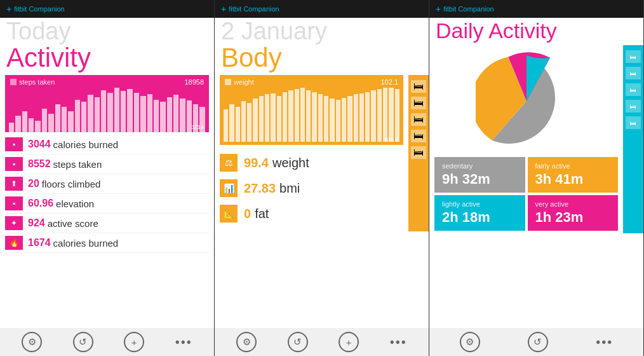 The width and height of the screenshot is (644, 356). Describe the element at coordinates (605, 342) in the screenshot. I see `more-button-3: •••` at that location.